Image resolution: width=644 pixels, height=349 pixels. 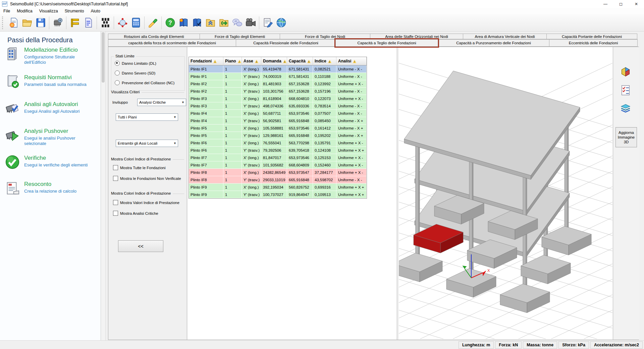 I want to click on column-header-fondazioni: Fondazioni1, so click(x=206, y=61).